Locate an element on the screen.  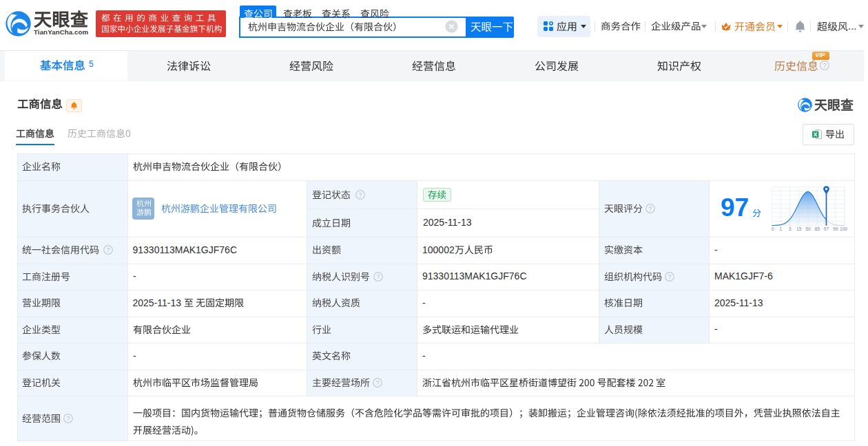
svg-text: 97 is located at coordinates (827, 229).